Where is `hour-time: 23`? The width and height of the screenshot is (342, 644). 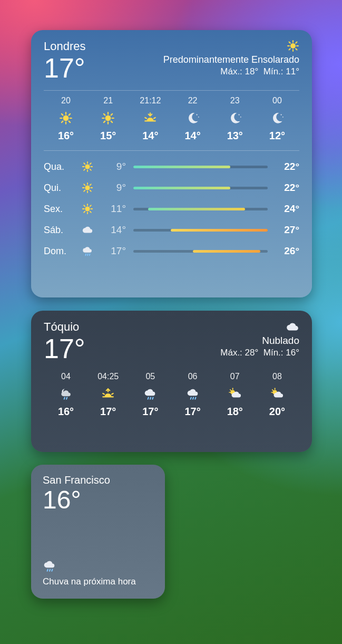 hour-time: 23 is located at coordinates (235, 101).